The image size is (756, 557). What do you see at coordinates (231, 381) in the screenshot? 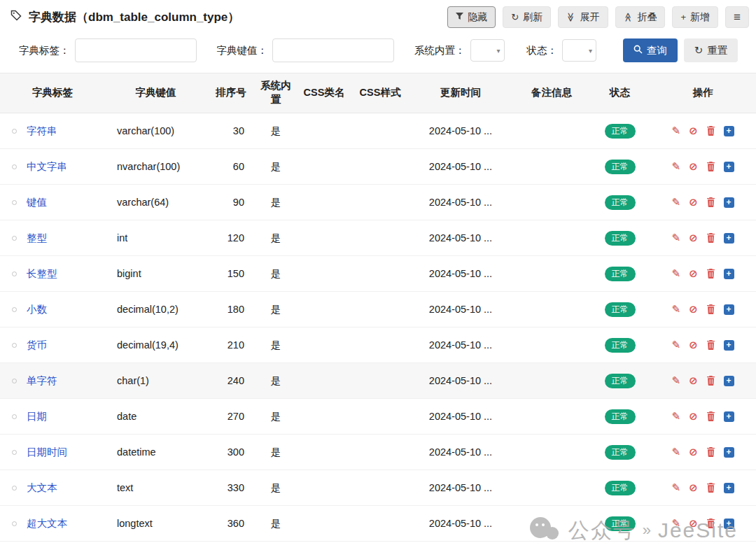
I see `sort-cell: 240` at bounding box center [231, 381].